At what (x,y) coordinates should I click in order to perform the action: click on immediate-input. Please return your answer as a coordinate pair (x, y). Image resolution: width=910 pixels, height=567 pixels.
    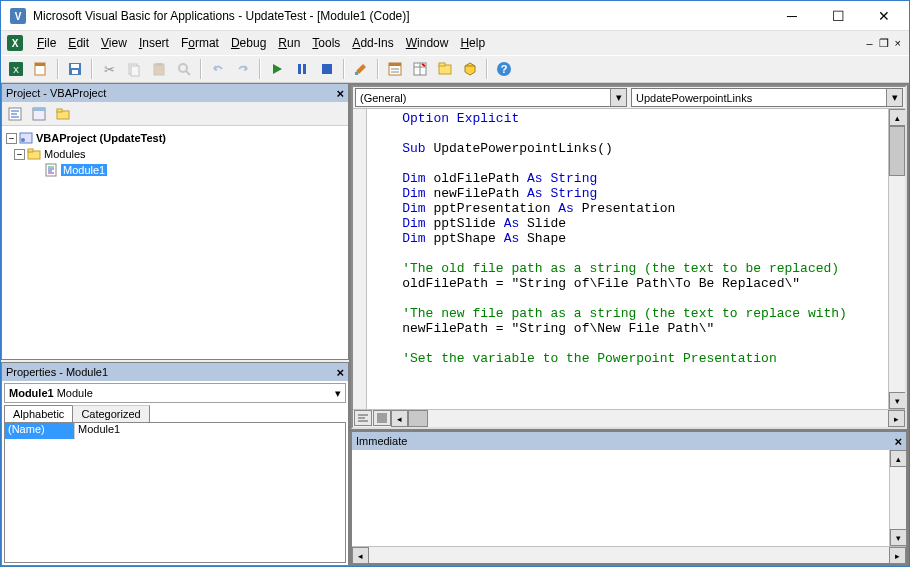
    Looking at the image, I should click on (620, 498).